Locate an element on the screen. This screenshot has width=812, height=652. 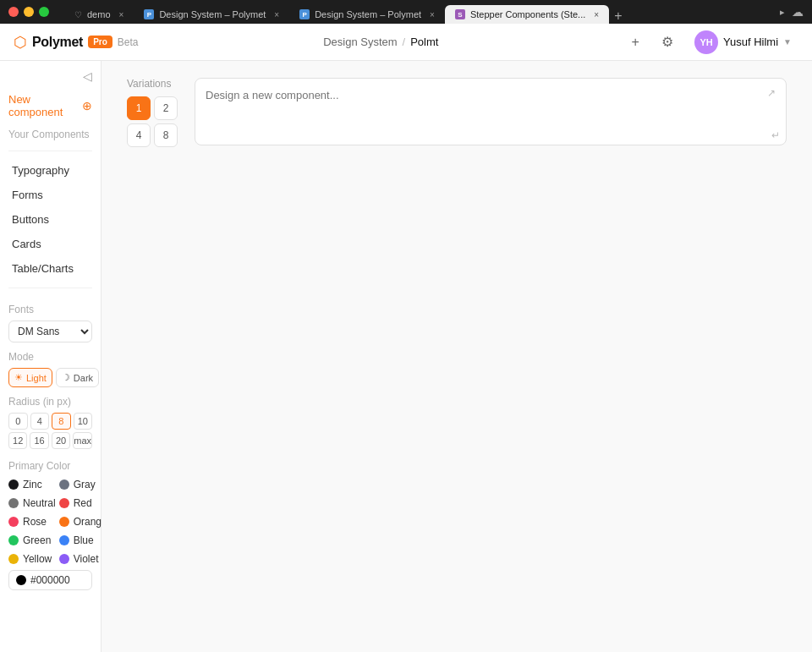
custom-color-dot is located at coordinates (21, 580).